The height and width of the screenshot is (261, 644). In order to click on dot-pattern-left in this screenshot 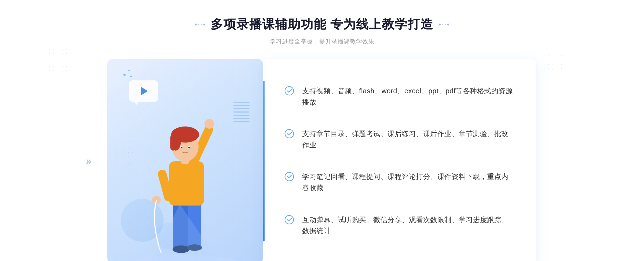, I will do `click(59, 59)`.